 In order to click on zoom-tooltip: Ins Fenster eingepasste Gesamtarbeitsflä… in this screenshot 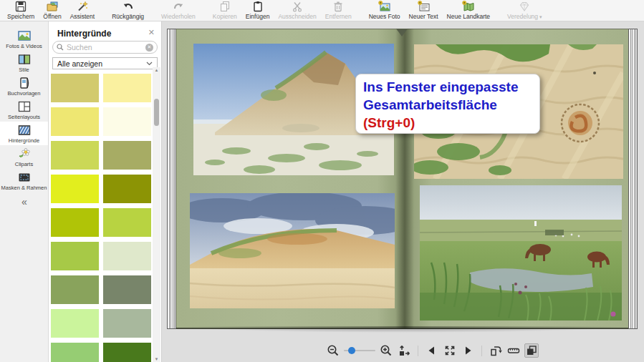, I will do `click(448, 104)`.